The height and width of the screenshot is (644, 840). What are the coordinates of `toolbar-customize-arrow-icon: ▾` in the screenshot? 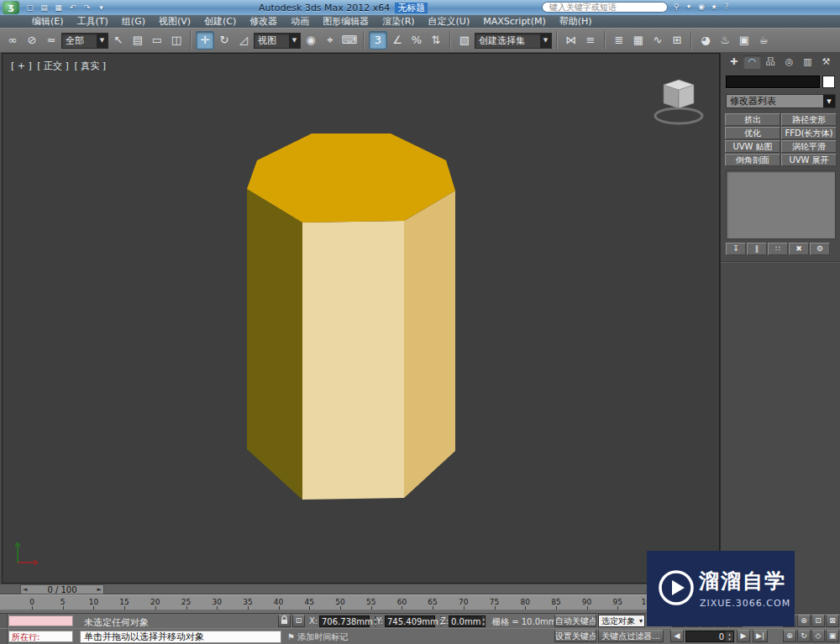 It's located at (101, 8).